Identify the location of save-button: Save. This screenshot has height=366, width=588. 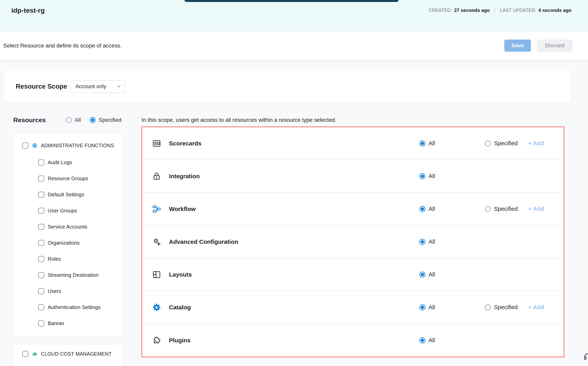
(518, 46).